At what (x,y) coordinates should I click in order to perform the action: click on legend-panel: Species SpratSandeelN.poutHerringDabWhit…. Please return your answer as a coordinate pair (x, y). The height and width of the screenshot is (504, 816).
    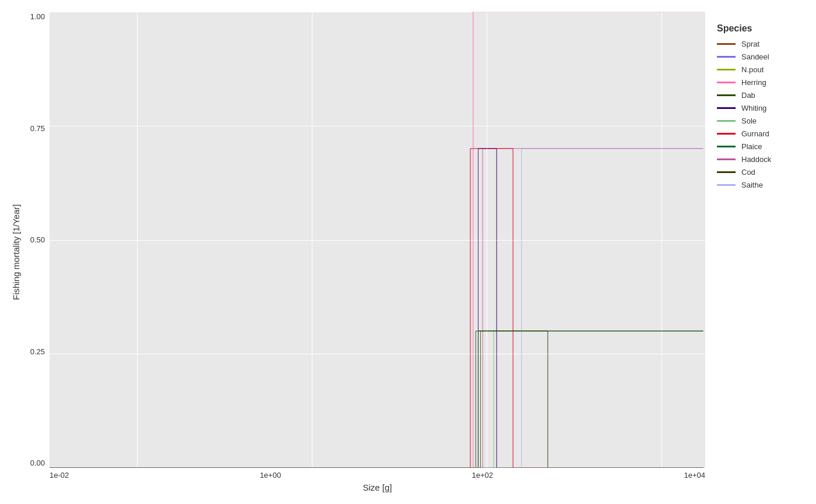
    Looking at the image, I should click on (758, 252).